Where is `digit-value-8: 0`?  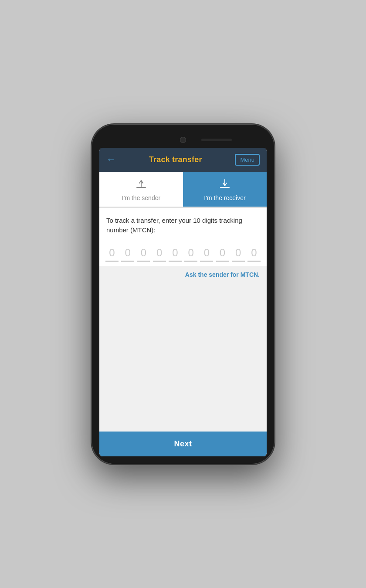
digit-value-8: 0 is located at coordinates (222, 253).